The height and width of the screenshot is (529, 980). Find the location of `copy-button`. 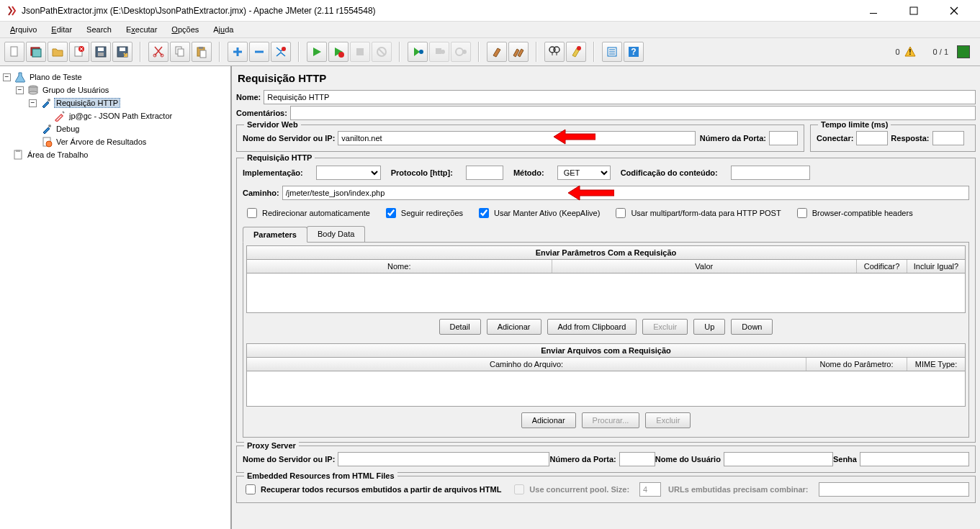

copy-button is located at coordinates (180, 52).